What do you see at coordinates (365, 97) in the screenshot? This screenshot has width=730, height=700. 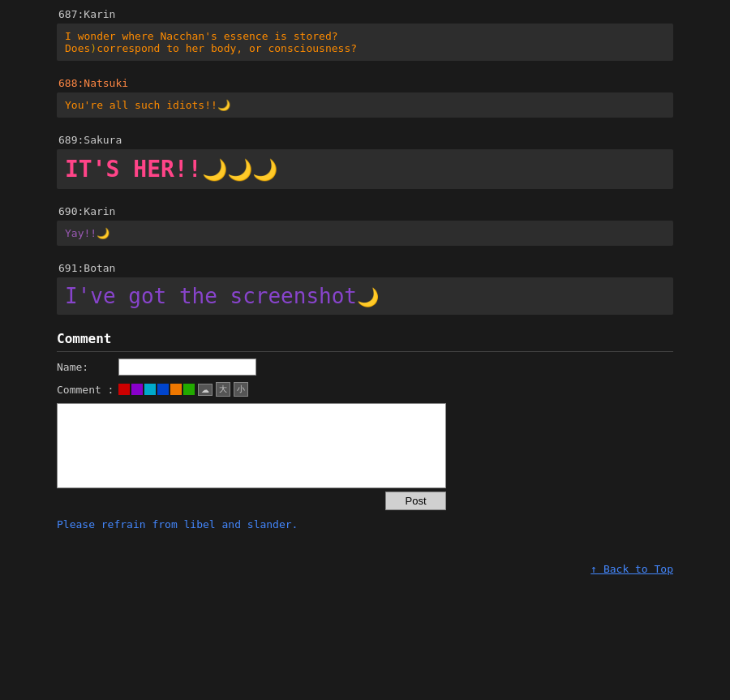 I see `comment-688: 688:Natsuki You're all such idiots!!🌙` at bounding box center [365, 97].